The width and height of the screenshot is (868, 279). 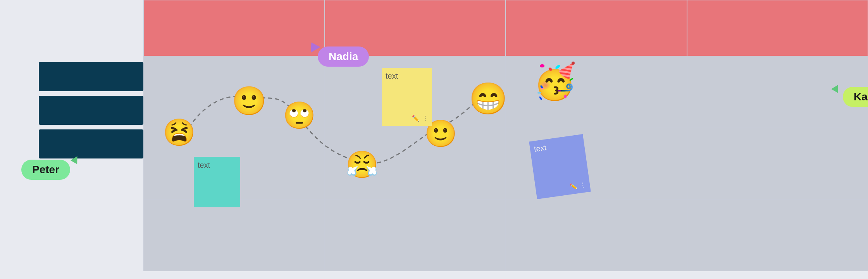 What do you see at coordinates (46, 170) in the screenshot?
I see `label-peter: Peter` at bounding box center [46, 170].